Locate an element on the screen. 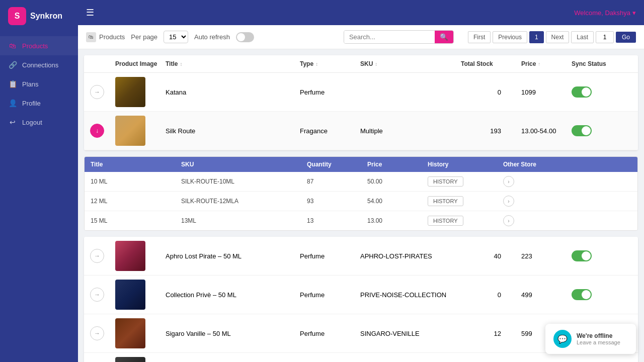 The width and height of the screenshot is (644, 362). product-price: 13.00-54.00 is located at coordinates (546, 131).